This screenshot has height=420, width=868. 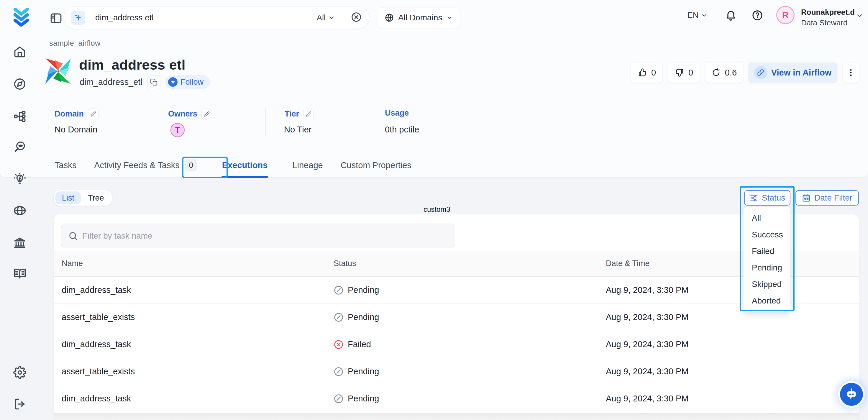 What do you see at coordinates (258, 236) in the screenshot?
I see `task-filter-field` at bounding box center [258, 236].